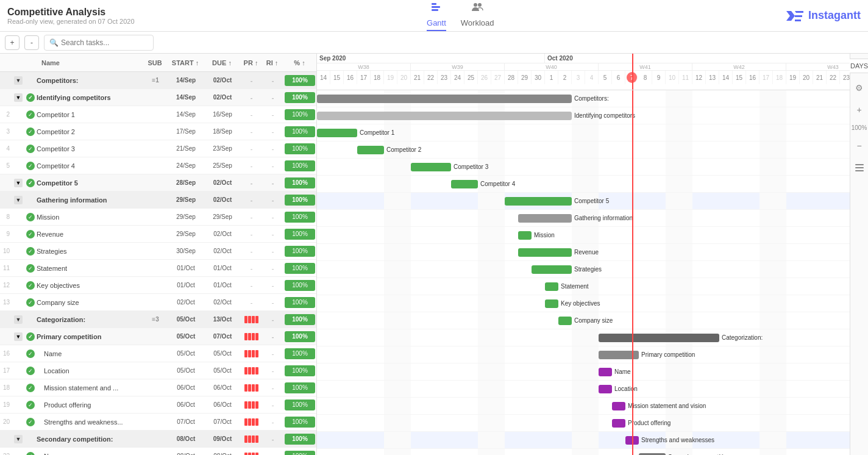 The width and height of the screenshot is (868, 455). I want to click on task-row: 16✓Name05/Oct05/Oct-100%, so click(158, 354).